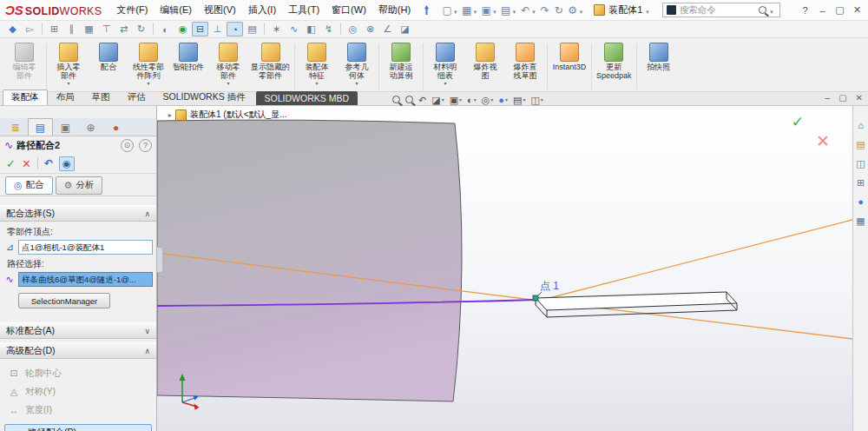  I want to click on keep-visible-pin-icon: ⊙, so click(127, 146).